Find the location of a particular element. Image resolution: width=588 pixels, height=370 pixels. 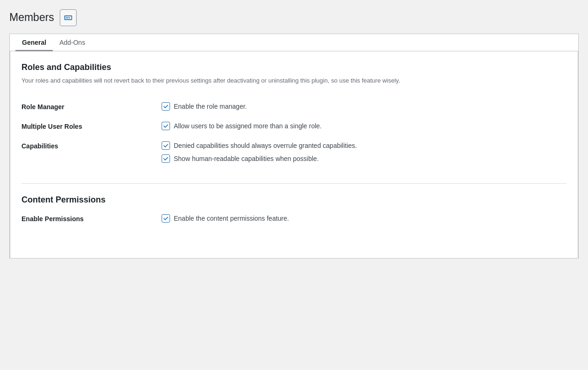

tab-addons: Add-Ons is located at coordinates (72, 43).